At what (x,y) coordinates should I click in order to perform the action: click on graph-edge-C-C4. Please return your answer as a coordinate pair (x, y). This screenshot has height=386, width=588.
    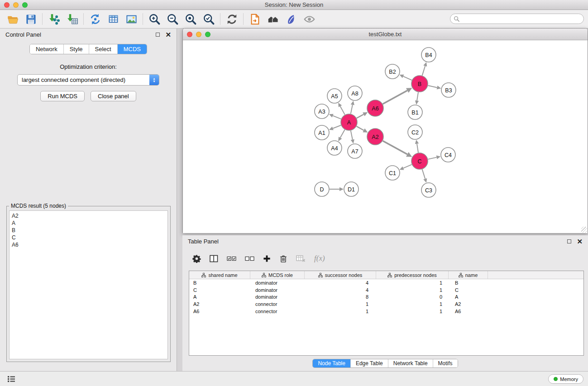
    Looking at the image, I should click on (433, 158).